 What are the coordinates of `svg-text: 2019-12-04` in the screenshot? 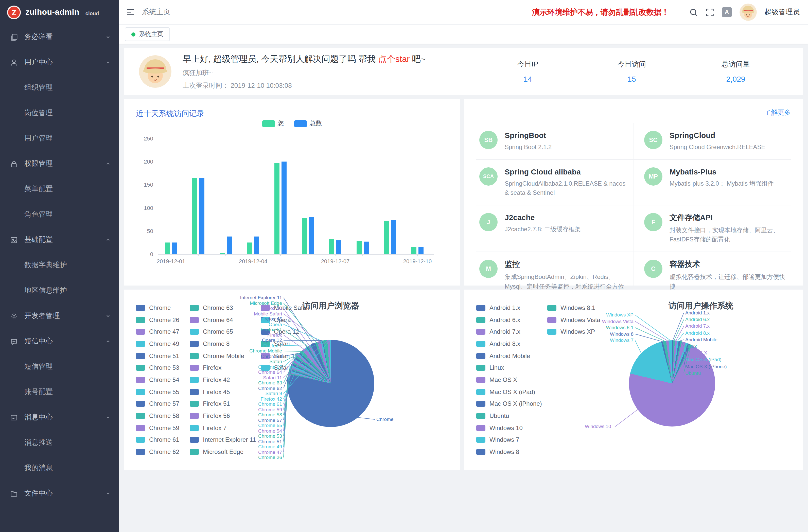 It's located at (253, 261).